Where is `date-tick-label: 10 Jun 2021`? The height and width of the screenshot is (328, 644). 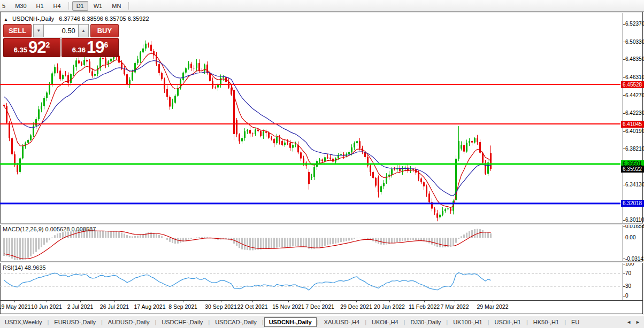
date-tick-label: 10 Jun 2021 is located at coordinates (47, 307).